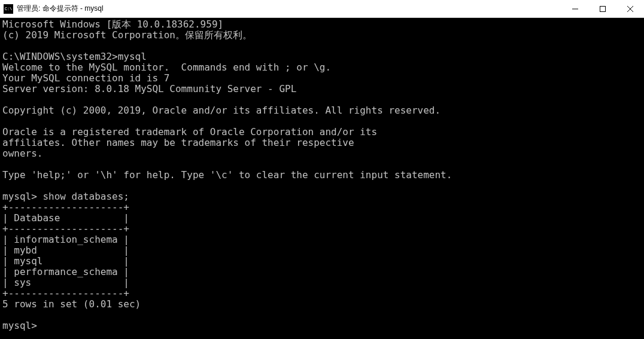  I want to click on terminal-line: | mysql |, so click(322, 261).